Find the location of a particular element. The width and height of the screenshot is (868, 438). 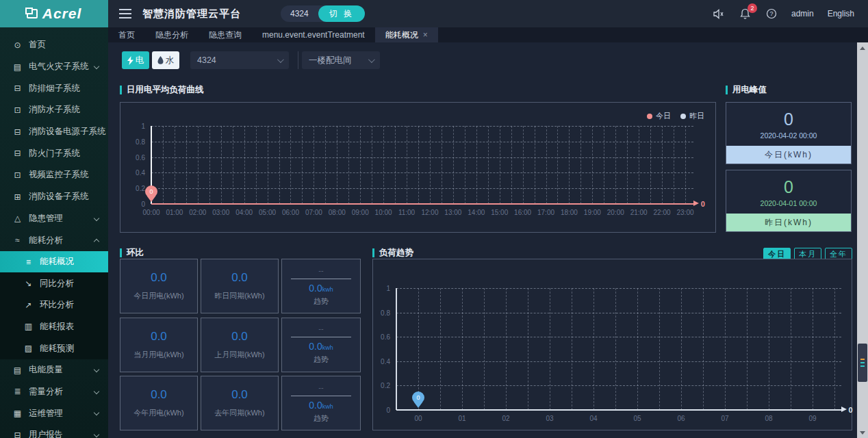

daily-curve-title-text: 日用电平均负荷曲线 is located at coordinates (166, 90).